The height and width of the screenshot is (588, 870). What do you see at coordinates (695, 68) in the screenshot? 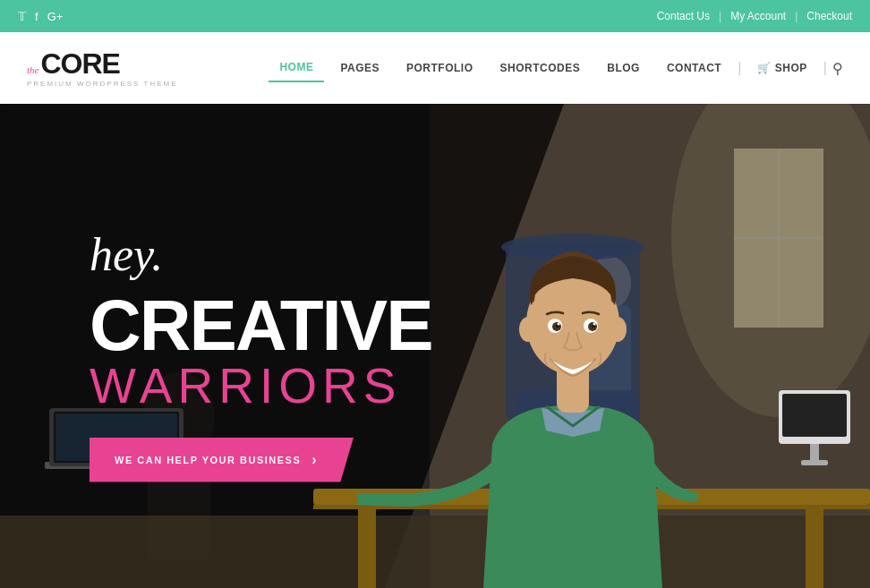
I see `nav-item-contact: CONTACT` at bounding box center [695, 68].